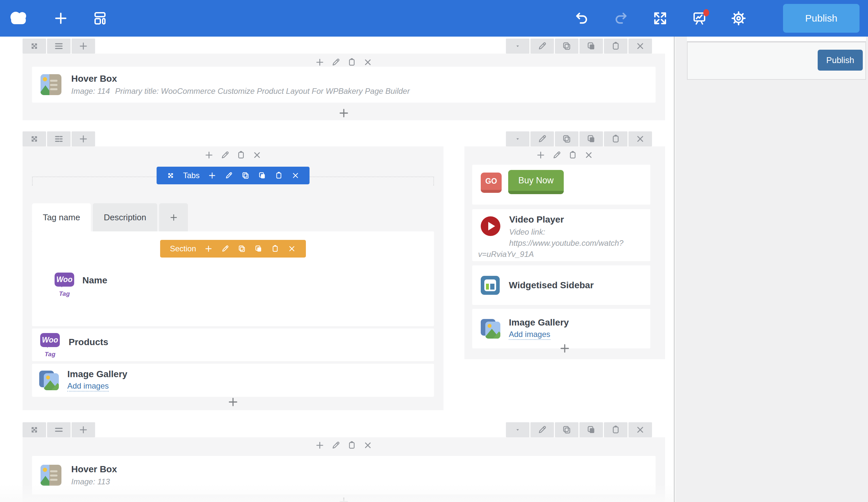 This screenshot has width=868, height=502. What do you see at coordinates (275, 249) in the screenshot?
I see `section-paste-button` at bounding box center [275, 249].